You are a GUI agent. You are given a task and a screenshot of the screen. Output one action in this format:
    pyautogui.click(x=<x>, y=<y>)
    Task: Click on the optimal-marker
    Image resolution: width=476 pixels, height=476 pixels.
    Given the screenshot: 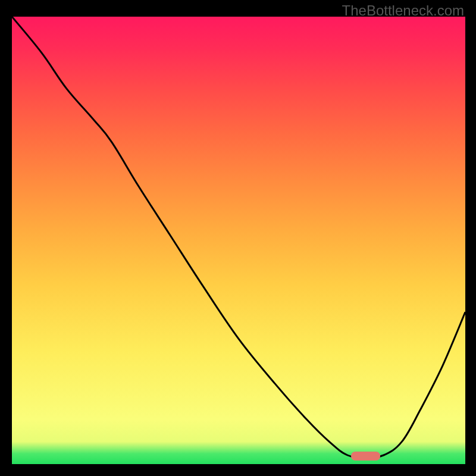 What is the action you would take?
    pyautogui.click(x=366, y=456)
    